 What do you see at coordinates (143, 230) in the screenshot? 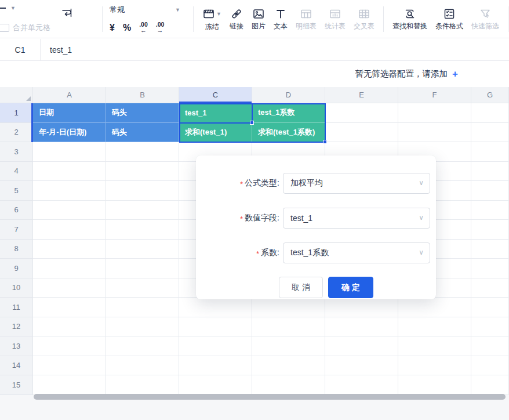
I see `cell-B7` at bounding box center [143, 230].